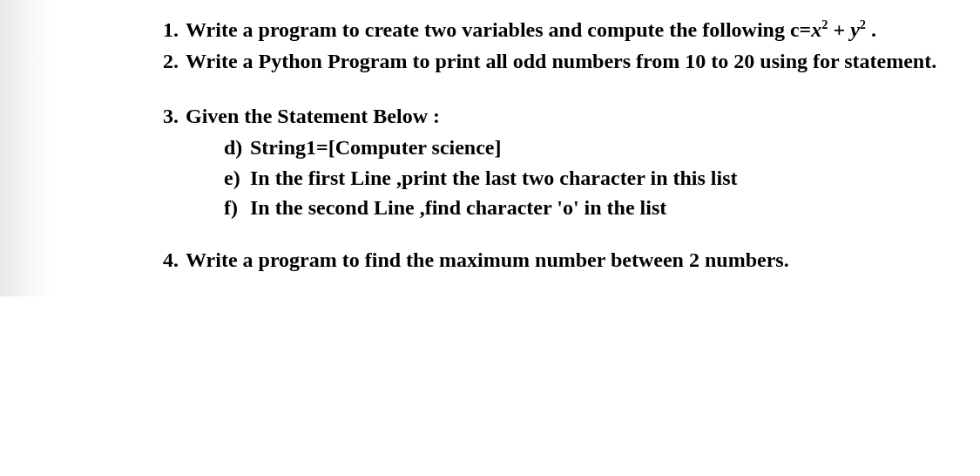 This screenshot has height=476, width=980. I want to click on sub-item-text: In the first Line ,print the last two ch…, so click(598, 178).